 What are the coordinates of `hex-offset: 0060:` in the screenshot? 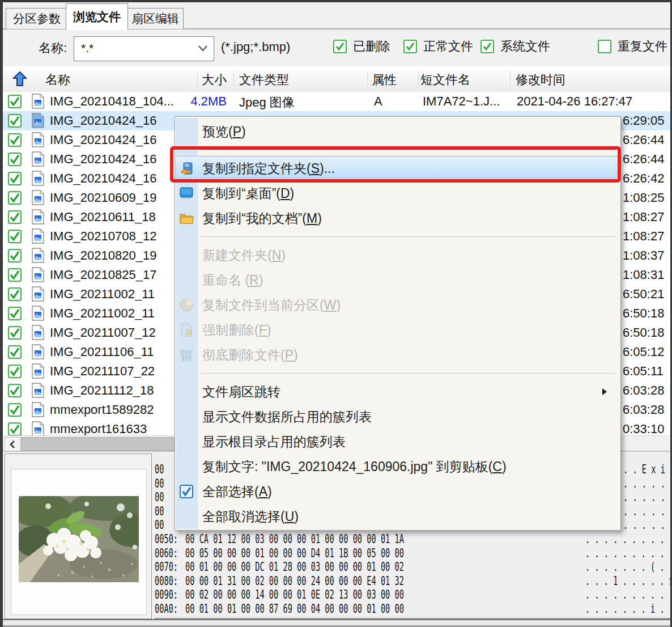 It's located at (167, 553).